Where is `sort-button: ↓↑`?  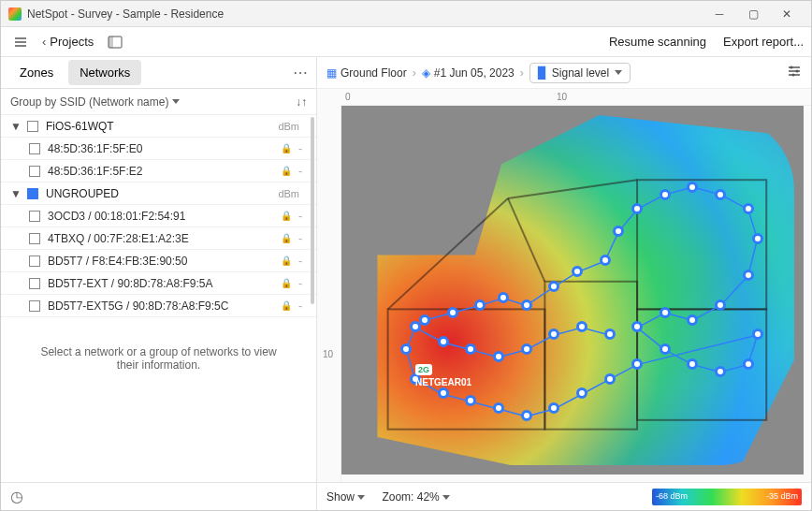
sort-button: ↓↑ is located at coordinates (301, 102).